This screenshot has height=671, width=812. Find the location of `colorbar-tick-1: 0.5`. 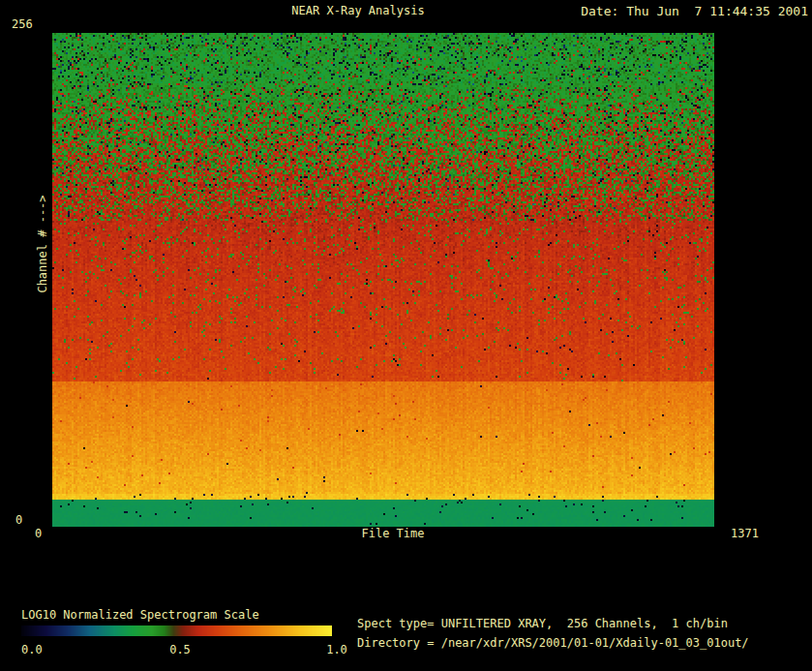

colorbar-tick-1: 0.5 is located at coordinates (180, 650).